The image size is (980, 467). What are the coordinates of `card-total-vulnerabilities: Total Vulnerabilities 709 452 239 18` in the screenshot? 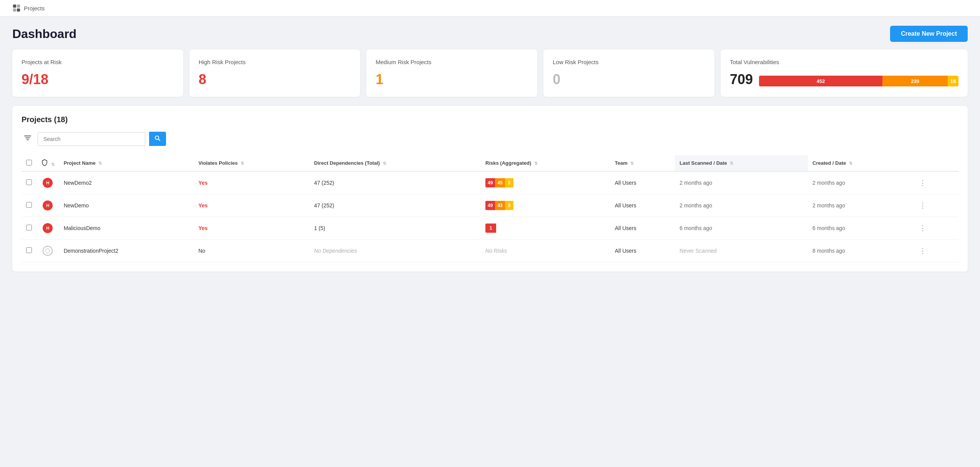 It's located at (844, 73).